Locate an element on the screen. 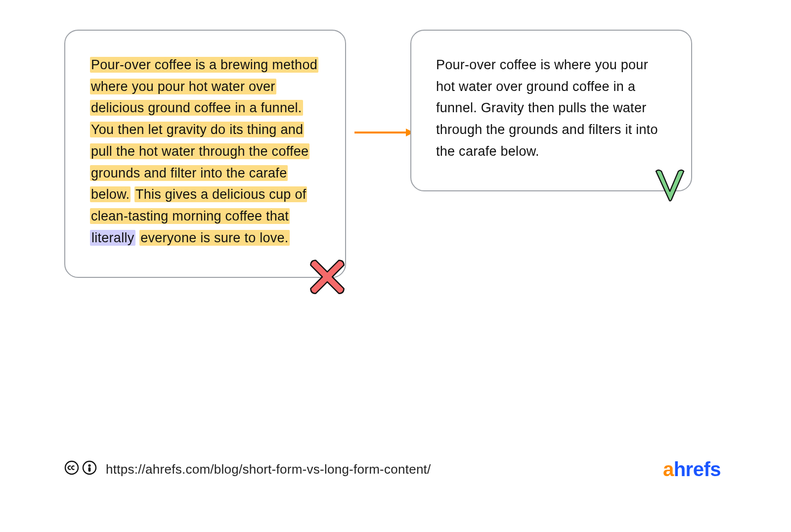 This screenshot has height=532, width=791. good-example-text: Pour-over coffee is where you pour hot w… is located at coordinates (553, 109).